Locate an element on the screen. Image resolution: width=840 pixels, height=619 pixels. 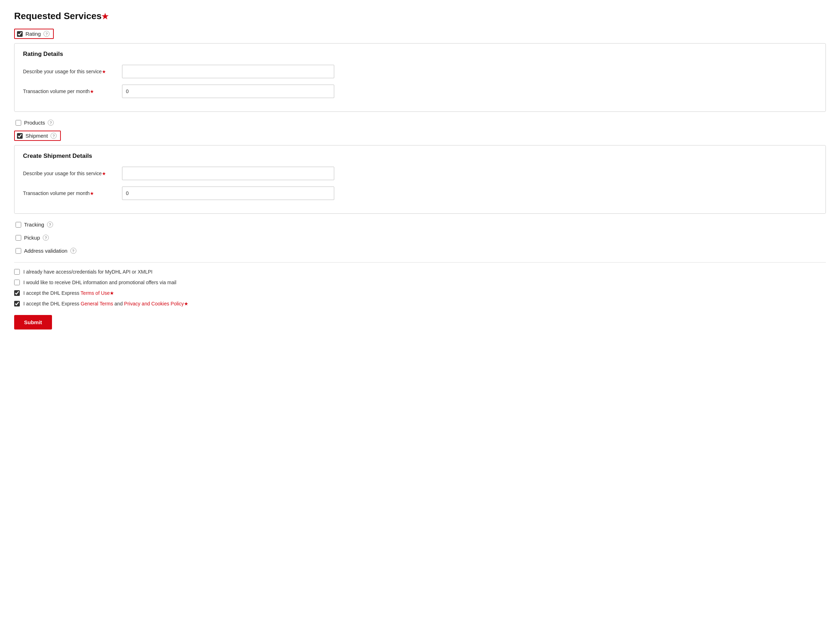
products-service-section: Products ? is located at coordinates (420, 123).